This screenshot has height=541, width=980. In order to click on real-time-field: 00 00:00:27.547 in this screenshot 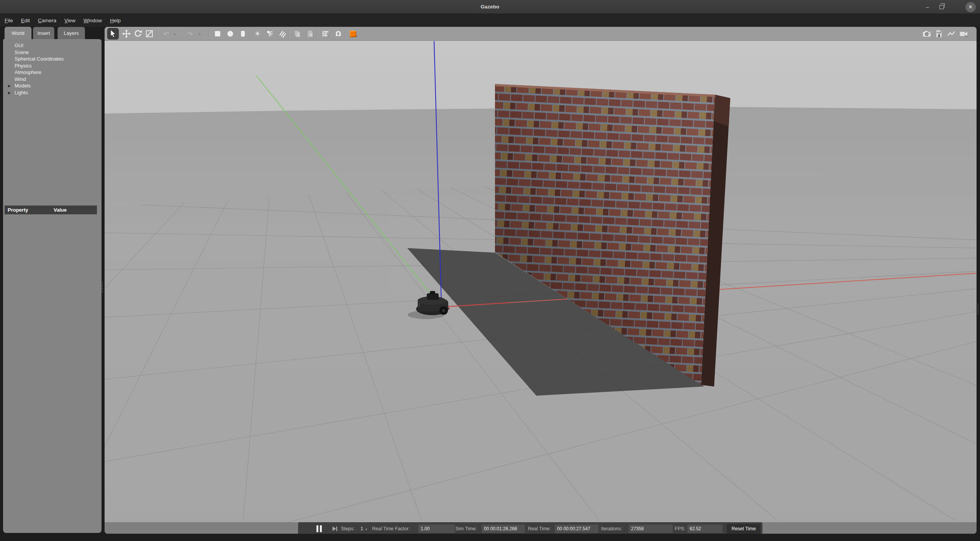, I will do `click(577, 529)`.